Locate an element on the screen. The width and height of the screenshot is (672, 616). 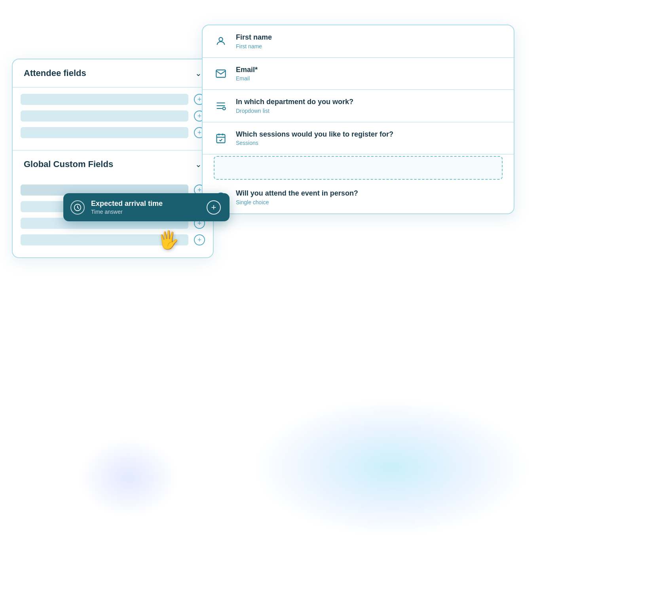
drag-tooltip-subtitle: Time answer is located at coordinates (146, 212).